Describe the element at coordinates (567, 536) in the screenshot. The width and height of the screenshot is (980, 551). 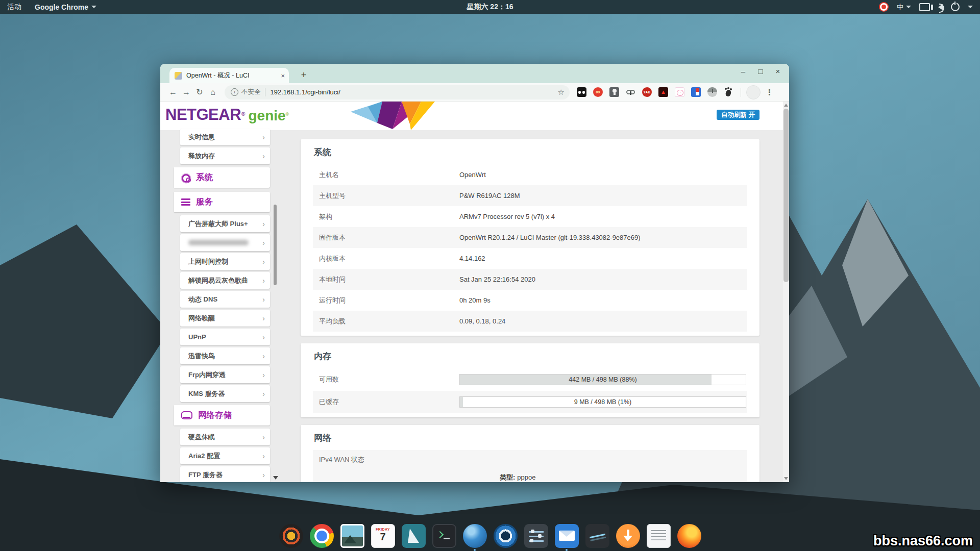
I see `dock-mail-icon` at that location.